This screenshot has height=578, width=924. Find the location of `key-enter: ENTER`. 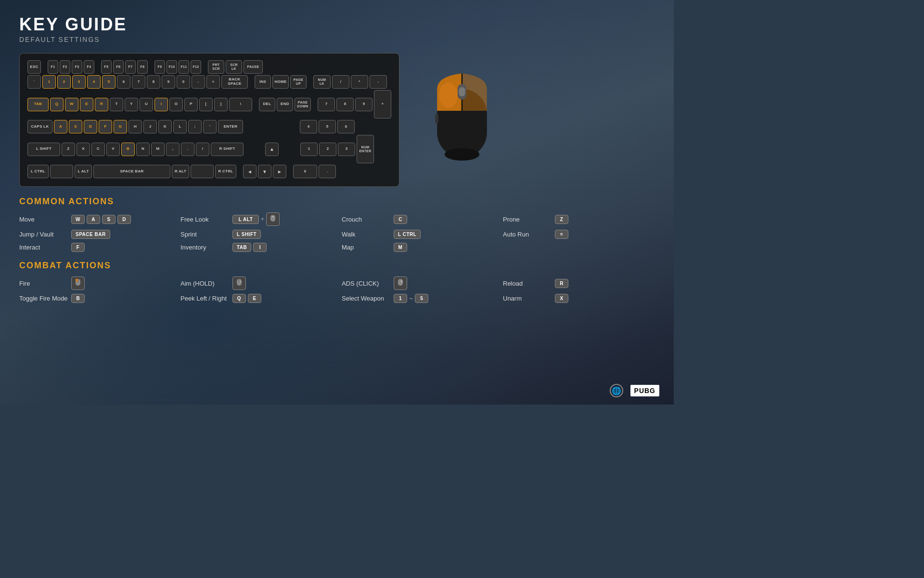

key-enter: ENTER is located at coordinates (231, 127).